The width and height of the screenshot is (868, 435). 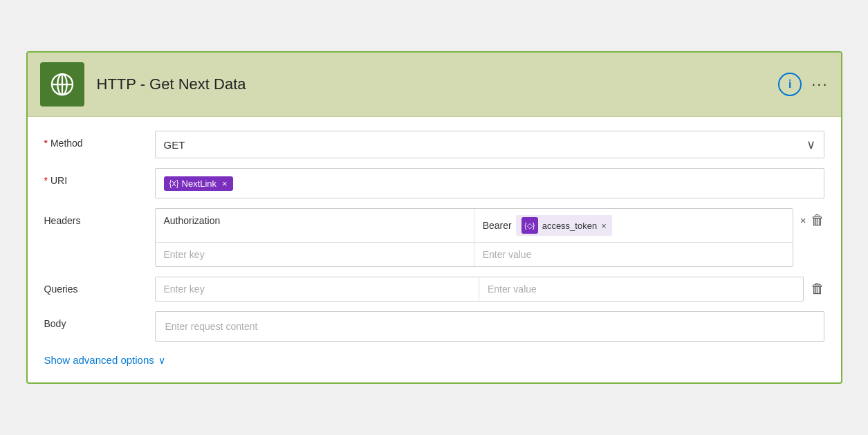 I want to click on header-actions: i ···, so click(x=803, y=84).